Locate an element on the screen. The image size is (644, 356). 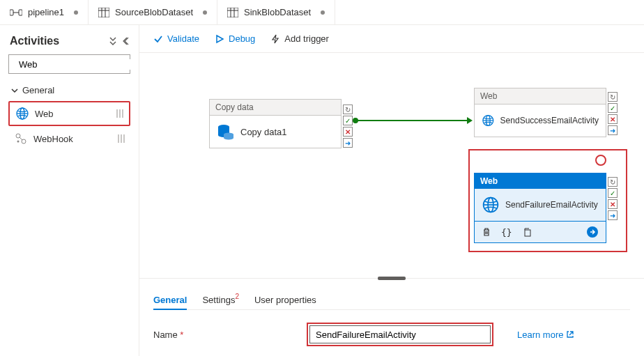
node-label: Copy data1 is located at coordinates (263, 132).